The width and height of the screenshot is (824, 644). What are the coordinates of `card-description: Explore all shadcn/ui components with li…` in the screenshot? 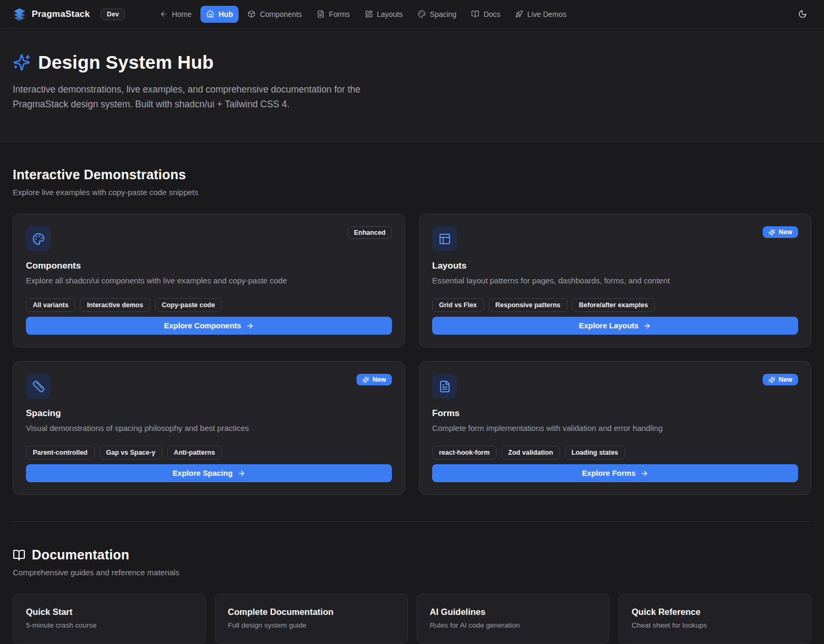 It's located at (209, 281).